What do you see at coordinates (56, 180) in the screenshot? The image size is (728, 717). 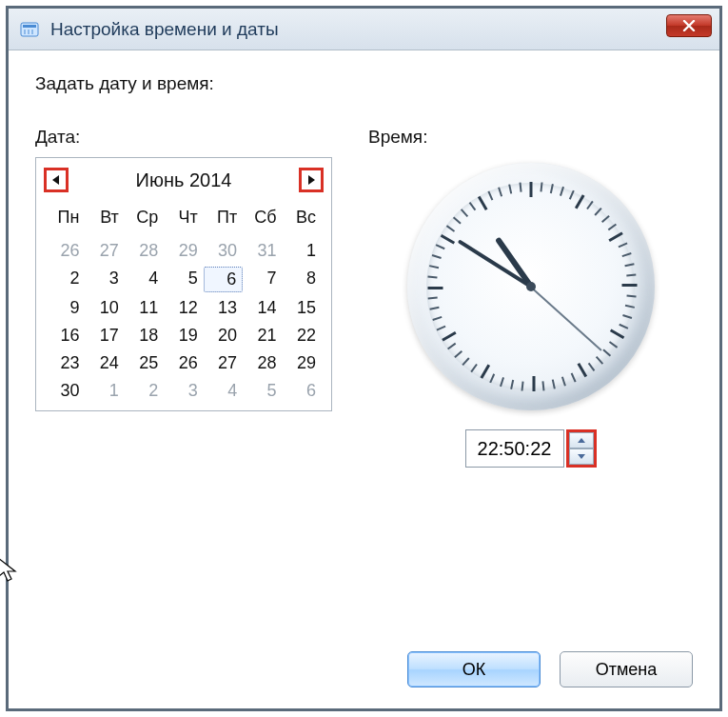 I see `triangle-left-icon` at bounding box center [56, 180].